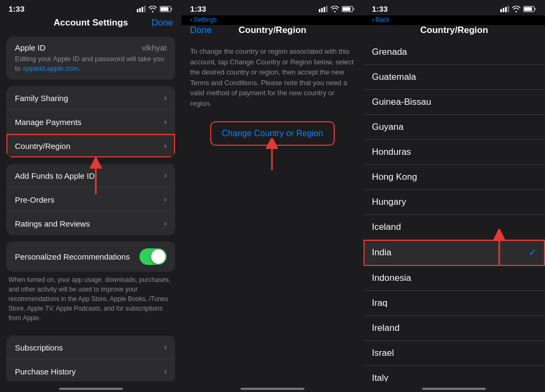 The height and width of the screenshot is (392, 545). What do you see at coordinates (90, 223) in the screenshot?
I see `ratings-reviews-row: Ratings and Reviews ›` at bounding box center [90, 223].